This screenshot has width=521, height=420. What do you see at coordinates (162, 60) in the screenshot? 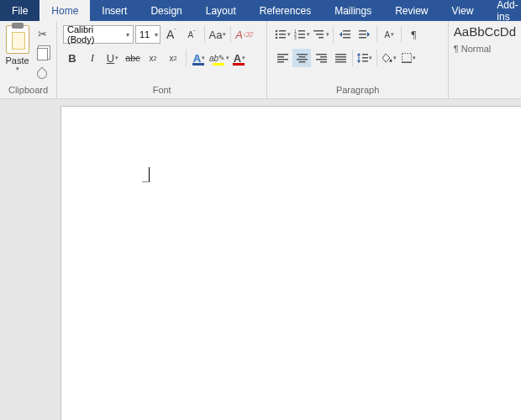
I see `group-font: Calibri (Body)▾ 11▾ Aˆ Aˇ Aa A⌫ B I U ab…` at bounding box center [162, 60].